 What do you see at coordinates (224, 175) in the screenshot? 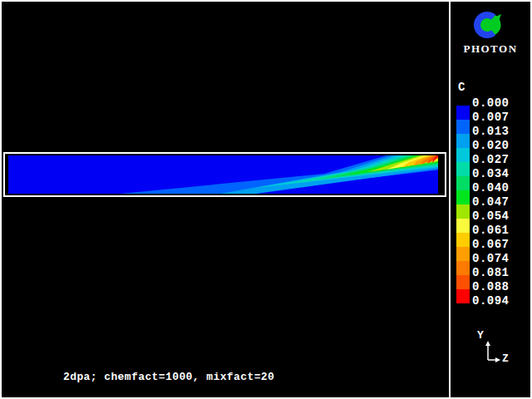
I see `contour-plot-frame` at bounding box center [224, 175].